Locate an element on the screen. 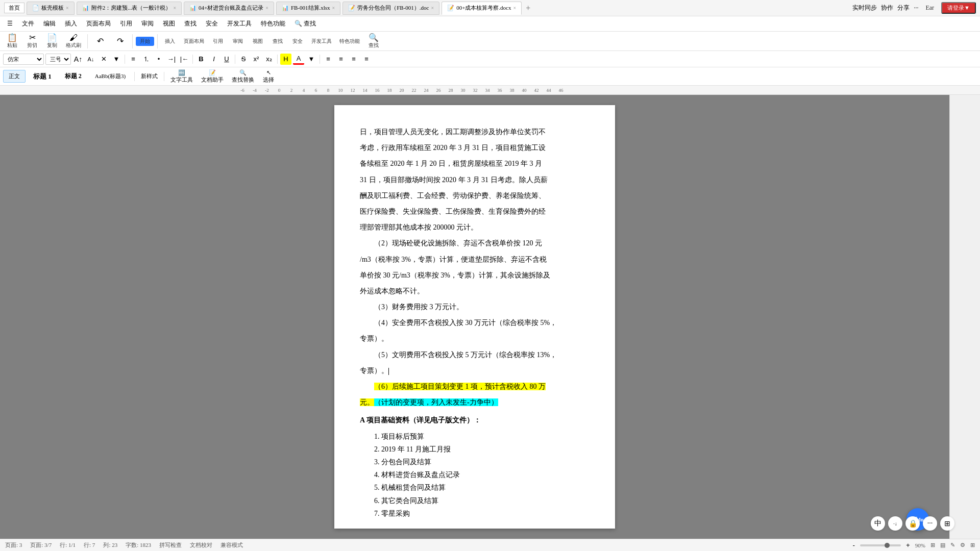 The image size is (980, 551). tab-1: 📄 板壳模板 × is located at coordinates (51, 8).